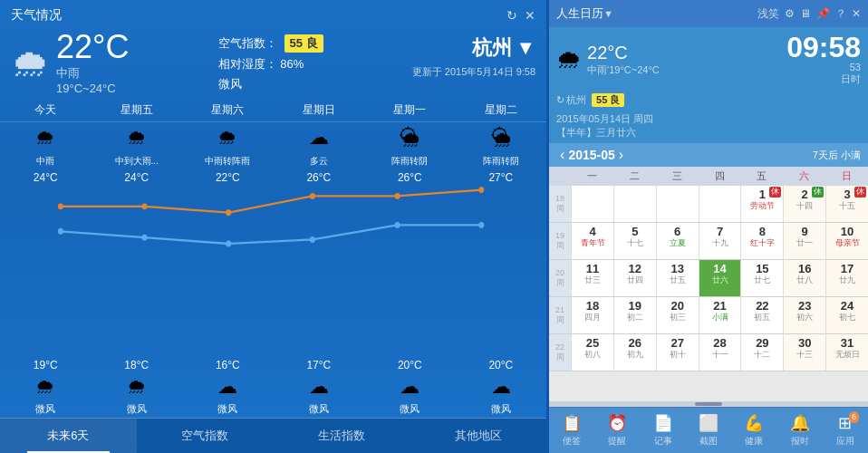  What do you see at coordinates (593, 241) in the screenshot?
I see `day-may-4: 4 青年节` at bounding box center [593, 241].